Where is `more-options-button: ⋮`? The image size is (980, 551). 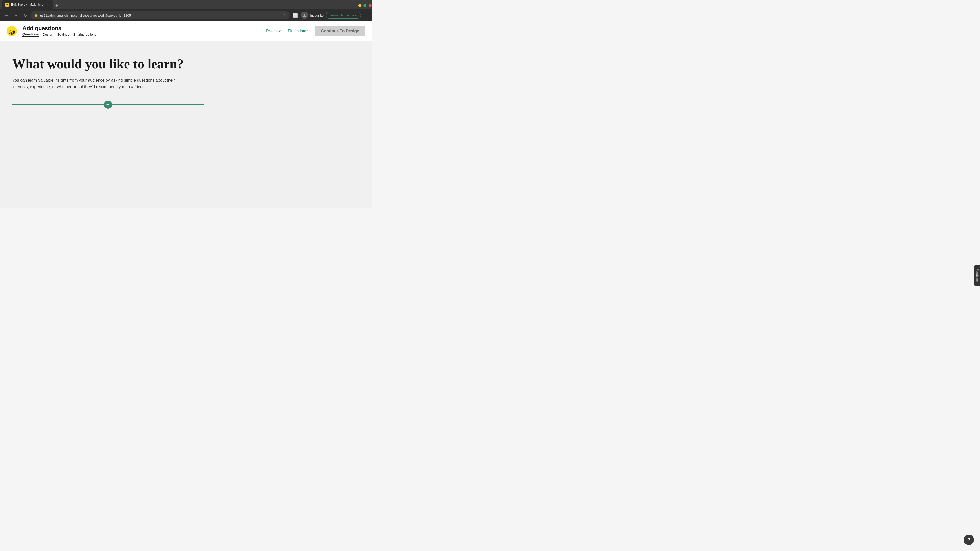 more-options-button: ⋮ is located at coordinates (366, 15).